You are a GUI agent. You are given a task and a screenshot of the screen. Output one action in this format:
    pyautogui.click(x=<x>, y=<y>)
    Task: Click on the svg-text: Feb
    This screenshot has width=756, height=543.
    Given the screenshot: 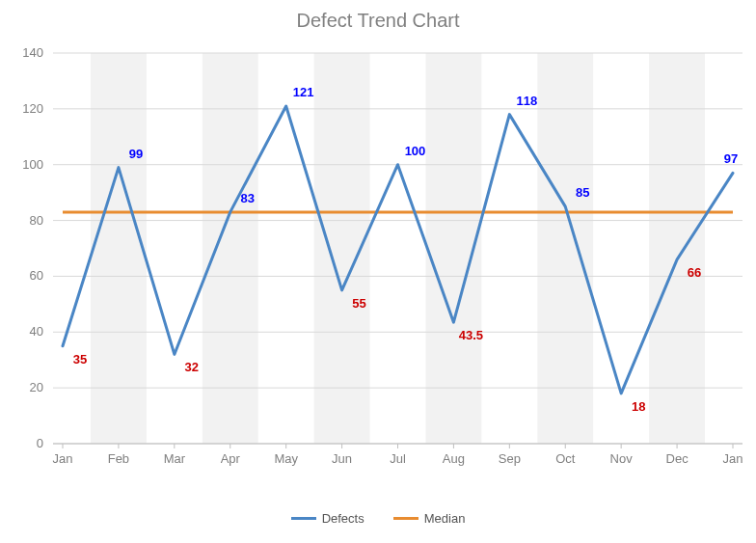 What is the action you would take?
    pyautogui.click(x=119, y=459)
    